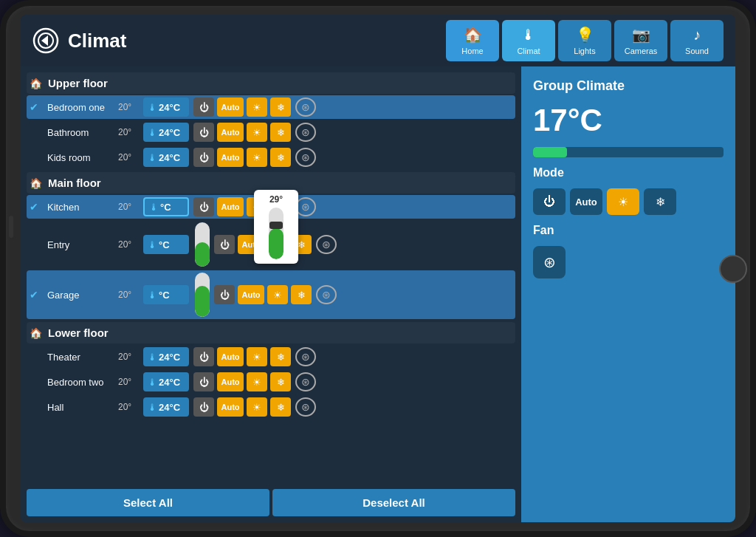  What do you see at coordinates (394, 502) in the screenshot?
I see `deselect-all-button: Deselect All` at bounding box center [394, 502].